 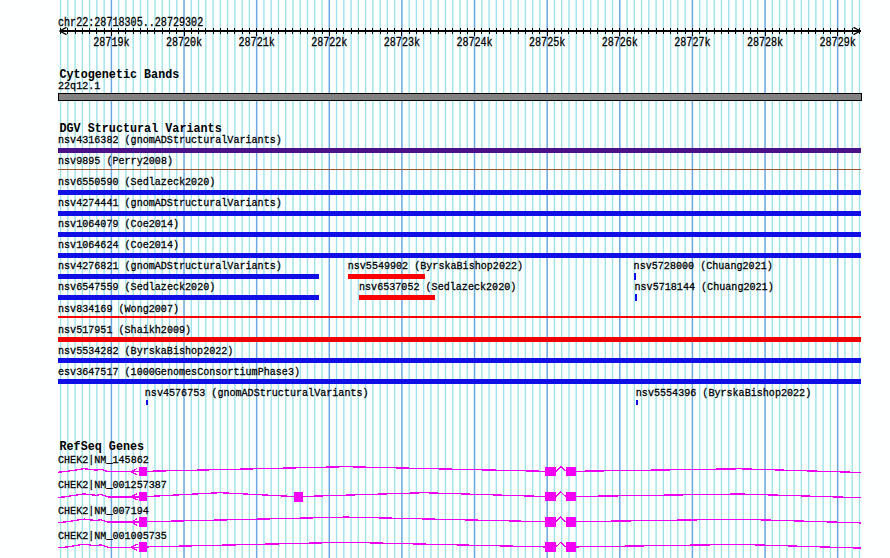 What do you see at coordinates (704, 286) in the screenshot?
I see `svg-text: nsv5718144 (Chuang2021)` at bounding box center [704, 286].